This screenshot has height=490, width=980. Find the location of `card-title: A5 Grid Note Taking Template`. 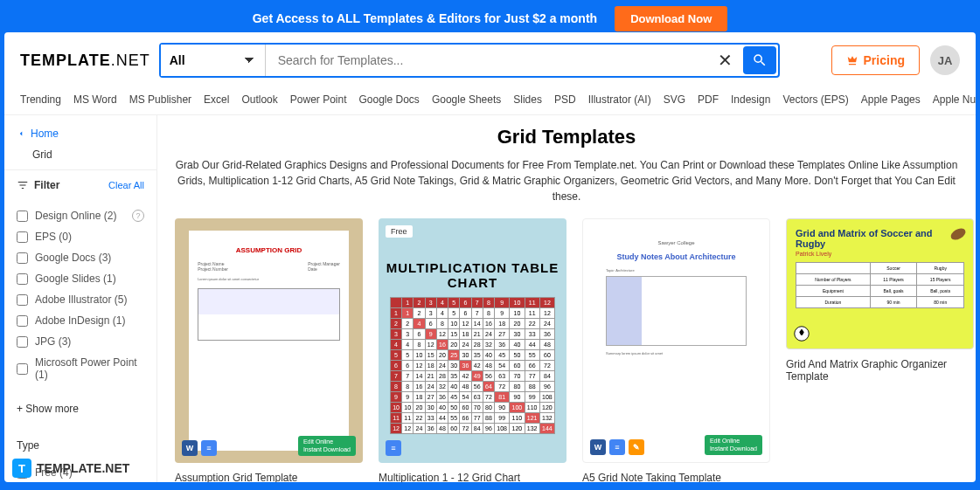

card-title: A5 Grid Note Taking Template is located at coordinates (677, 477).